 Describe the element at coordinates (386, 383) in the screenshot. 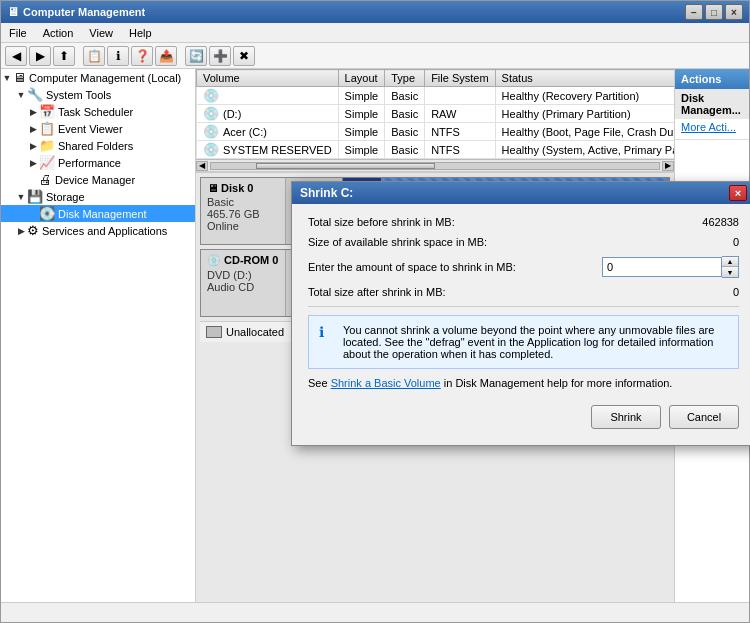

I see `shrink-help-link: Shrink a Basic Volume` at that location.